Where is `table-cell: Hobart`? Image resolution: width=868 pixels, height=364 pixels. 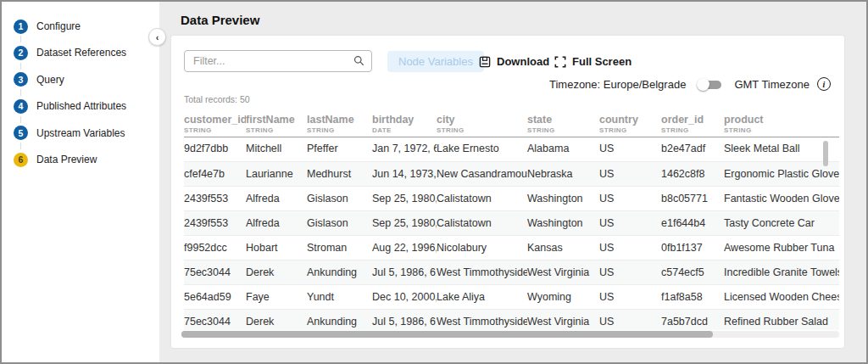 table-cell: Hobart is located at coordinates (276, 248).